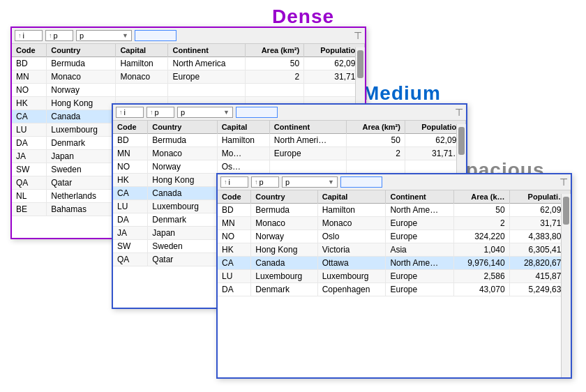 The height and width of the screenshot is (392, 586). Describe the element at coordinates (188, 36) in the screenshot. I see `toolbar-dense: ↑ i ↑ p p ▼ ⊤` at that location.